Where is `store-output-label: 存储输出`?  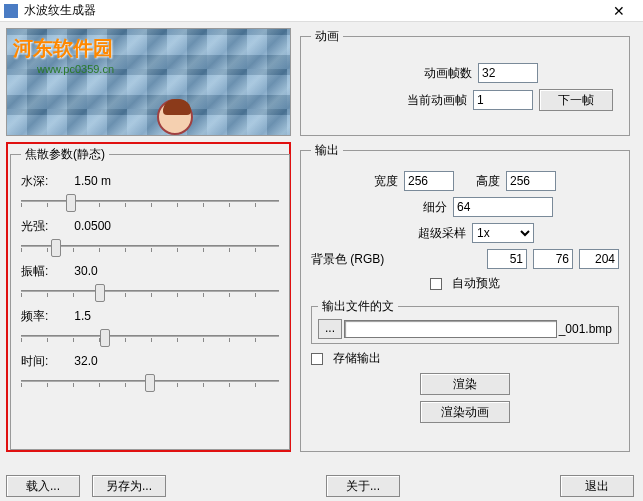
store-output-label: 存储输出 is located at coordinates (357, 358).